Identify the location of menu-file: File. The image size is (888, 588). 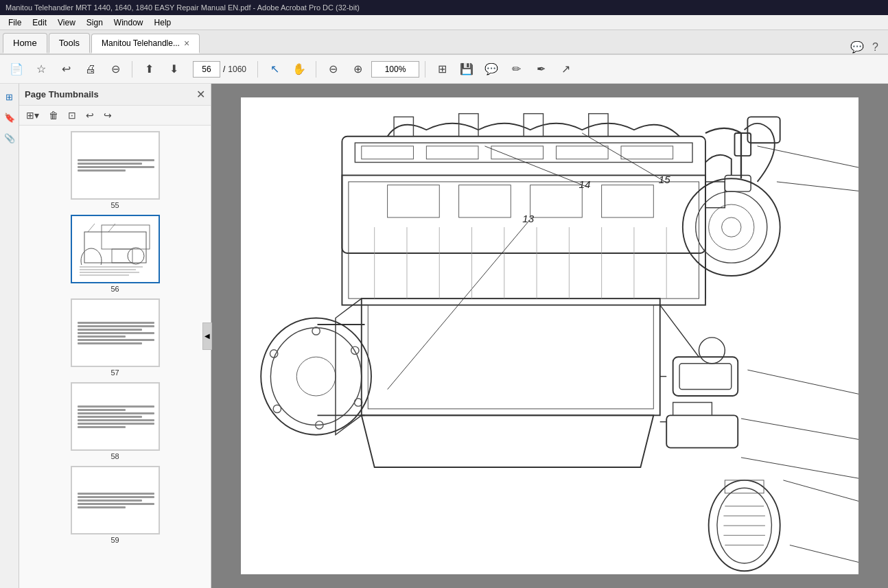
(15, 23).